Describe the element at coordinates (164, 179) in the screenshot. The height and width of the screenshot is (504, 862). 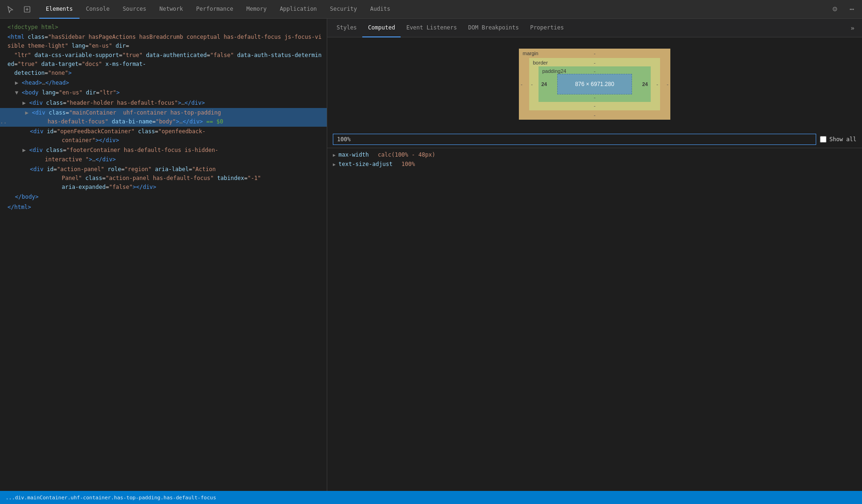
I see `html-line: <div id="action-panel" role="region" ari…` at that location.